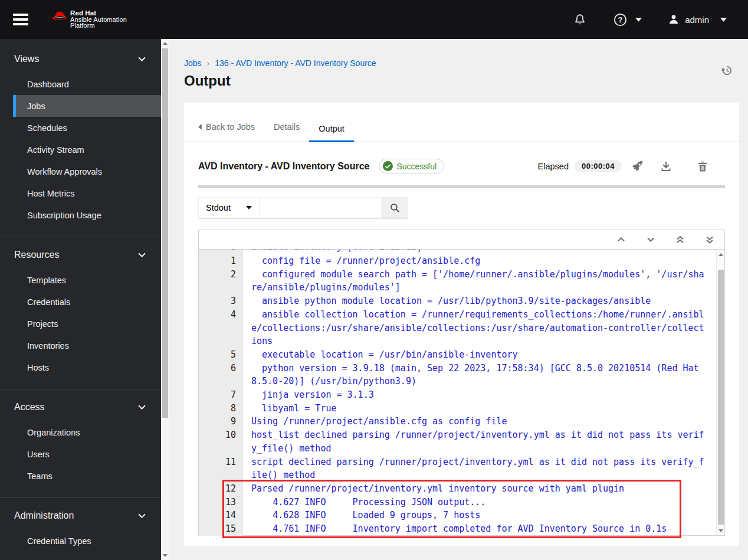  What do you see at coordinates (87, 476) in the screenshot?
I see `sidebar-item-teams: Teams` at bounding box center [87, 476].